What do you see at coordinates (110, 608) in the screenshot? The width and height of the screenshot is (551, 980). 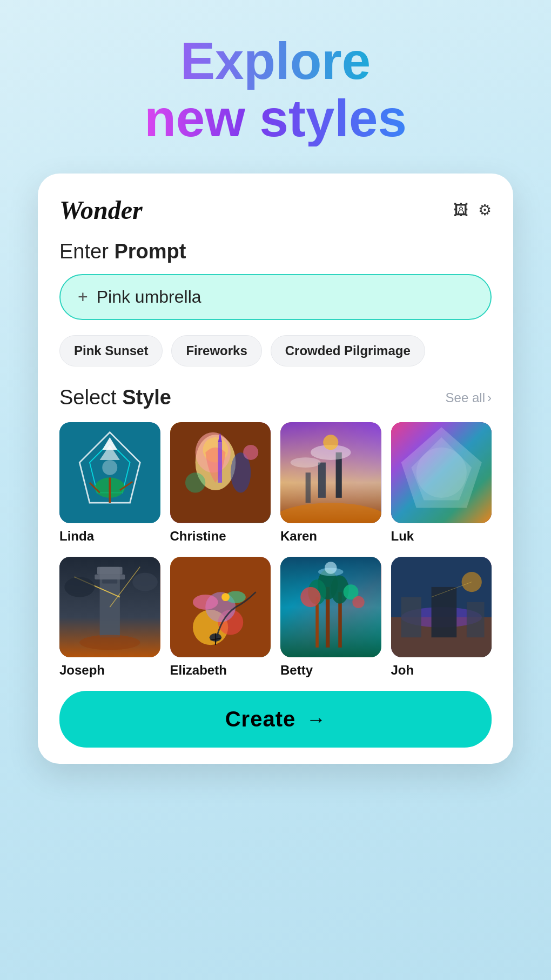 I see `style-image-joseph` at bounding box center [110, 608].